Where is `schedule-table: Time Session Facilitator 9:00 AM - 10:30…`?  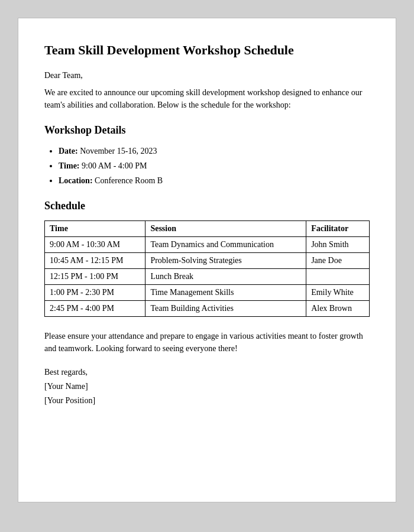 schedule-table: Time Session Facilitator 9:00 AM - 10:30… is located at coordinates (207, 268).